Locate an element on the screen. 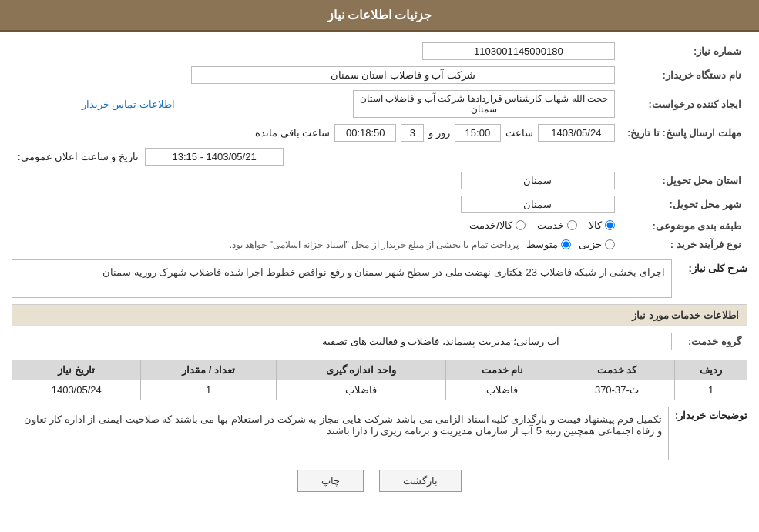 Image resolution: width=759 pixels, height=532 pixels. deadline-time: 15:00 is located at coordinates (478, 132).